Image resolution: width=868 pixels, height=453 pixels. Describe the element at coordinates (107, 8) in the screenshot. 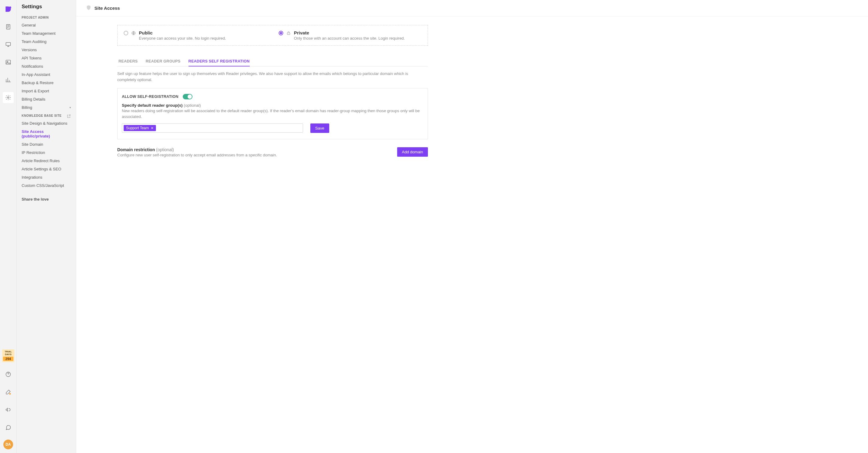

I see `page-title: Site Access` at that location.